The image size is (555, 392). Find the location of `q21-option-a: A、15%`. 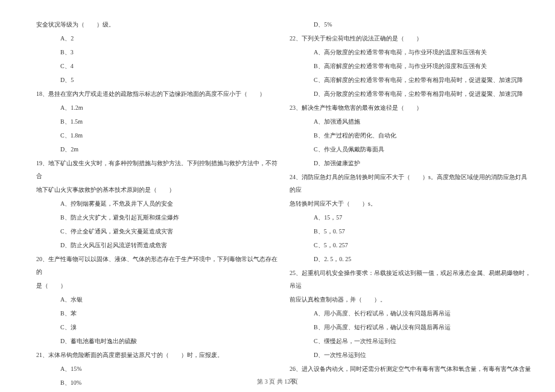

q21-option-a: A、15% is located at coordinates (157, 369).